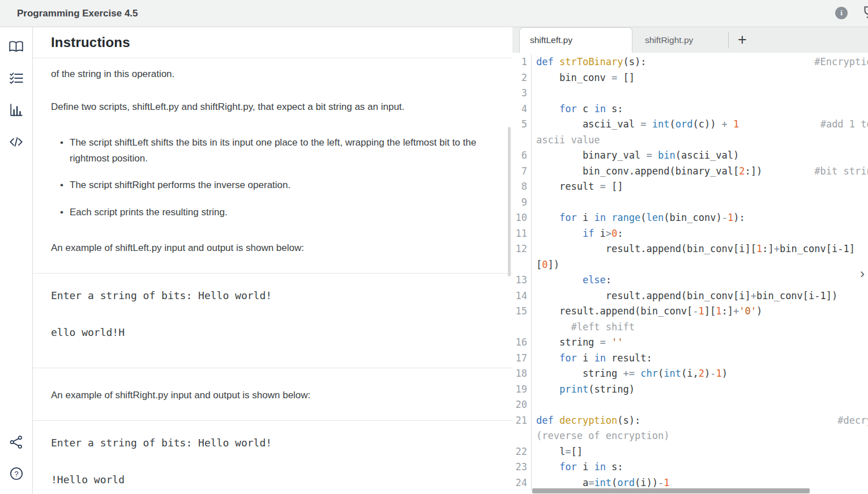 The height and width of the screenshot is (494, 868). Describe the element at coordinates (700, 109) in the screenshot. I see `code-line: for c in s:` at that location.